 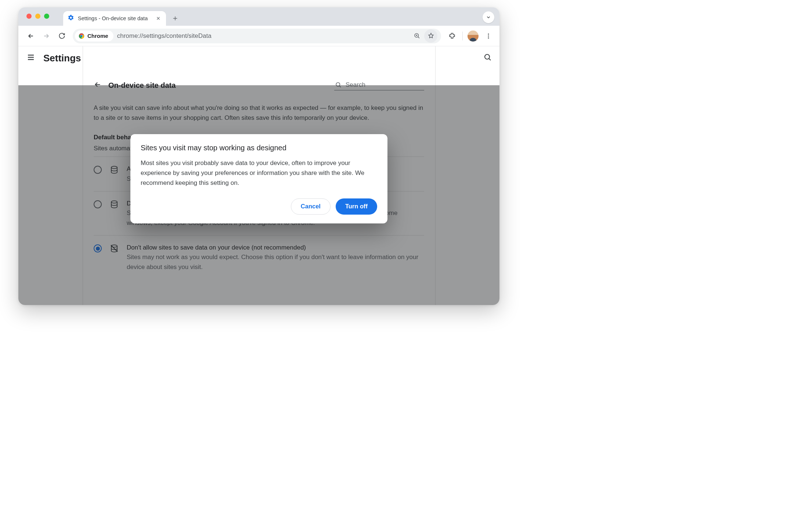 What do you see at coordinates (424, 36) in the screenshot?
I see `omnibox-actions` at bounding box center [424, 36].